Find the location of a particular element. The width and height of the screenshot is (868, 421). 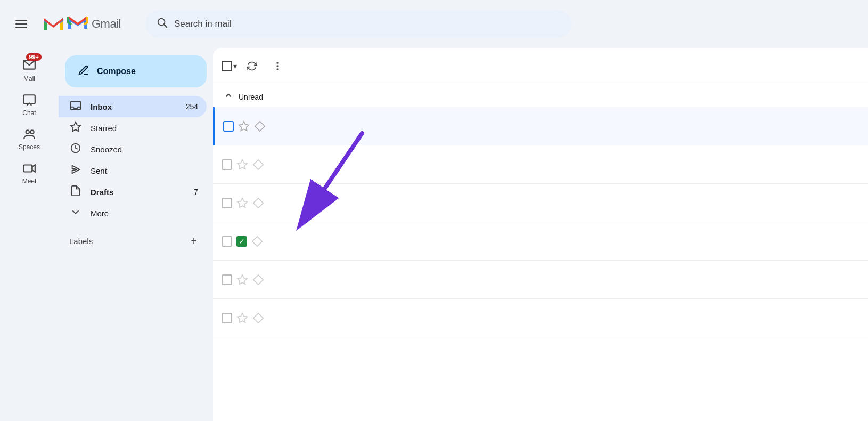

select-checkbox is located at coordinates (227, 66).